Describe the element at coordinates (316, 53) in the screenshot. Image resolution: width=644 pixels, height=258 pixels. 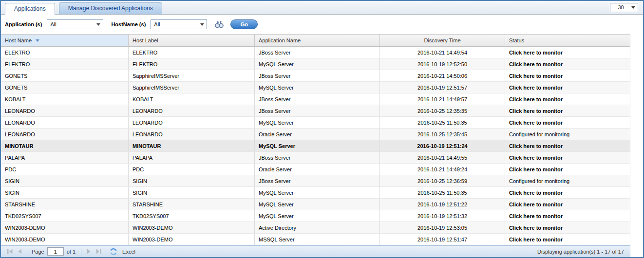
I see `table-row: ELEKTRO ELEKTRO JBoss Server 2016-10-21 …` at that location.